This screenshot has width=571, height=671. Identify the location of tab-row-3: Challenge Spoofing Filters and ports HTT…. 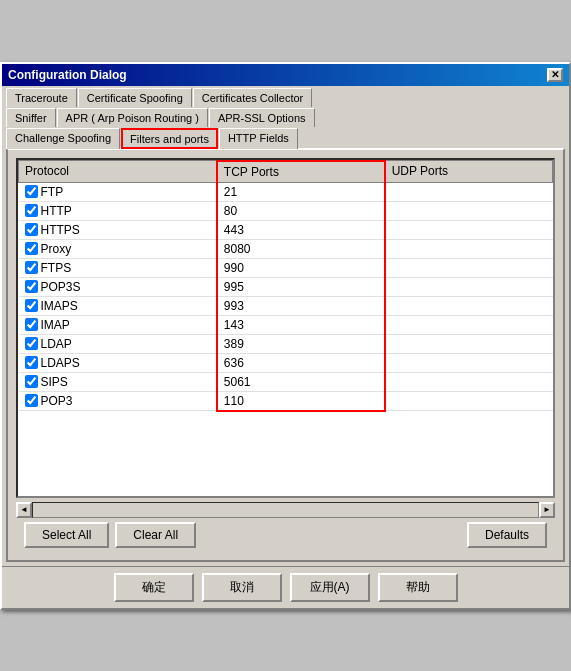
(286, 137).